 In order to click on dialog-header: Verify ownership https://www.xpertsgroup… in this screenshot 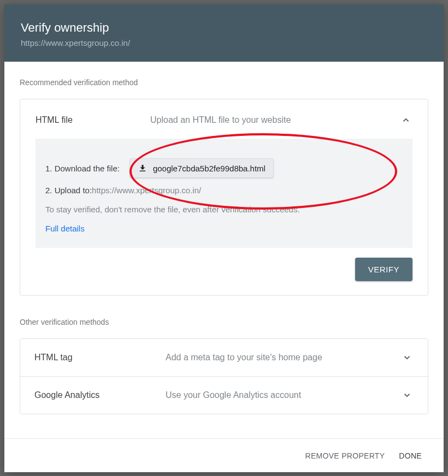, I will do `click(224, 33)`.